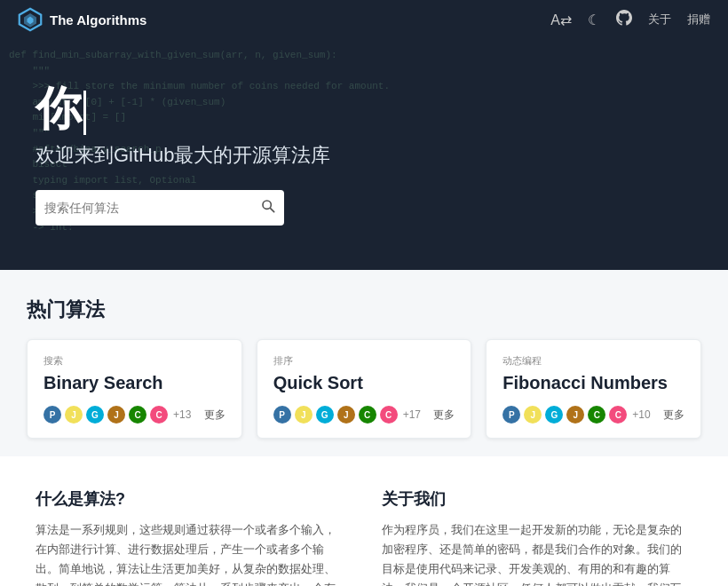 The image size is (728, 586). What do you see at coordinates (699, 20) in the screenshot?
I see `nav-donate: 捐赠` at bounding box center [699, 20].